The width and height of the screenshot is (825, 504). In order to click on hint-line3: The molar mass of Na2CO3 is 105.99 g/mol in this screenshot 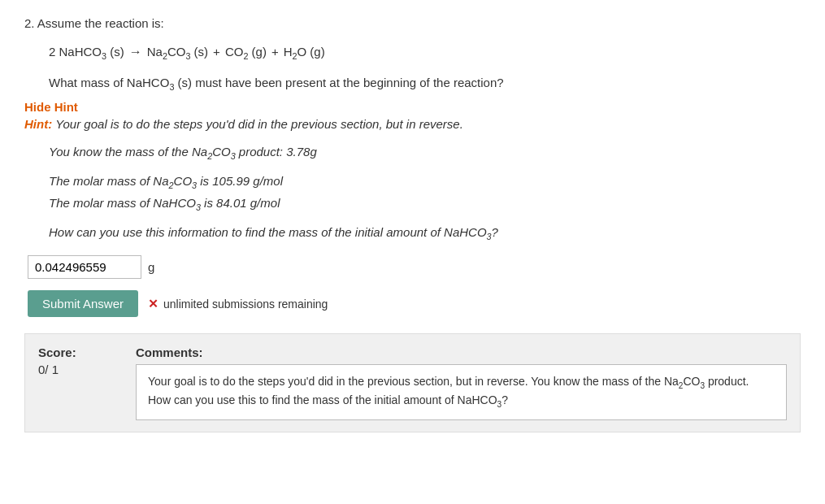, I will do `click(424, 182)`.